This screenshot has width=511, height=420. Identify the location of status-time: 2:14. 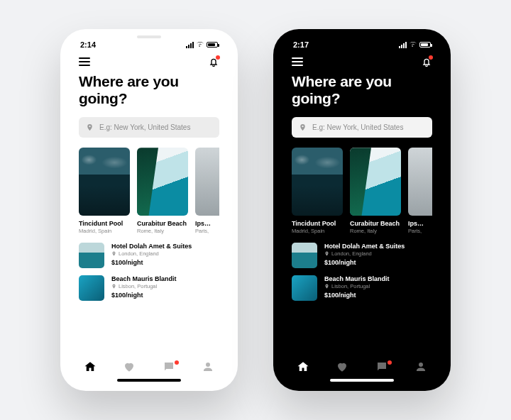
(88, 45).